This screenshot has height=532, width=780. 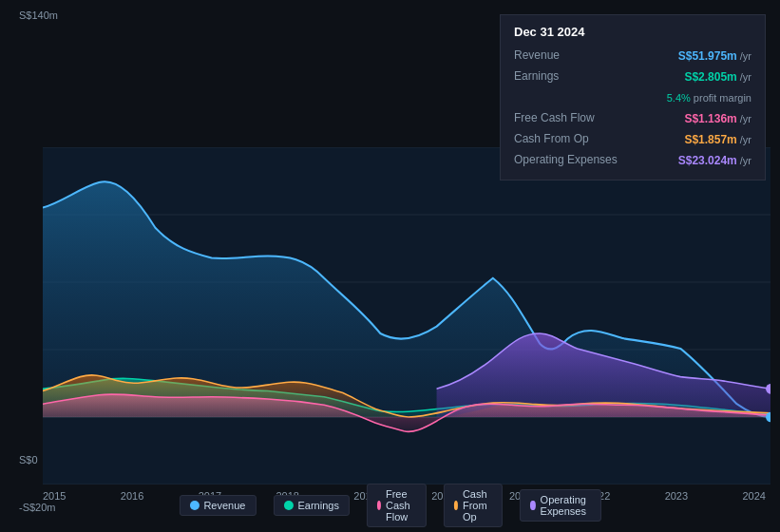 What do you see at coordinates (566, 118) in the screenshot?
I see `tooltip-fcf-label: Free Cash Flow` at bounding box center [566, 118].